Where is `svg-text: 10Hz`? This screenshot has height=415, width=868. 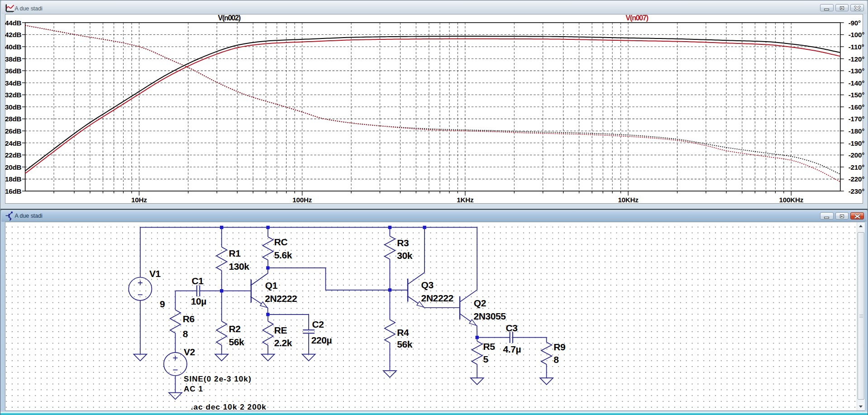
svg-text: 10Hz is located at coordinates (139, 200).